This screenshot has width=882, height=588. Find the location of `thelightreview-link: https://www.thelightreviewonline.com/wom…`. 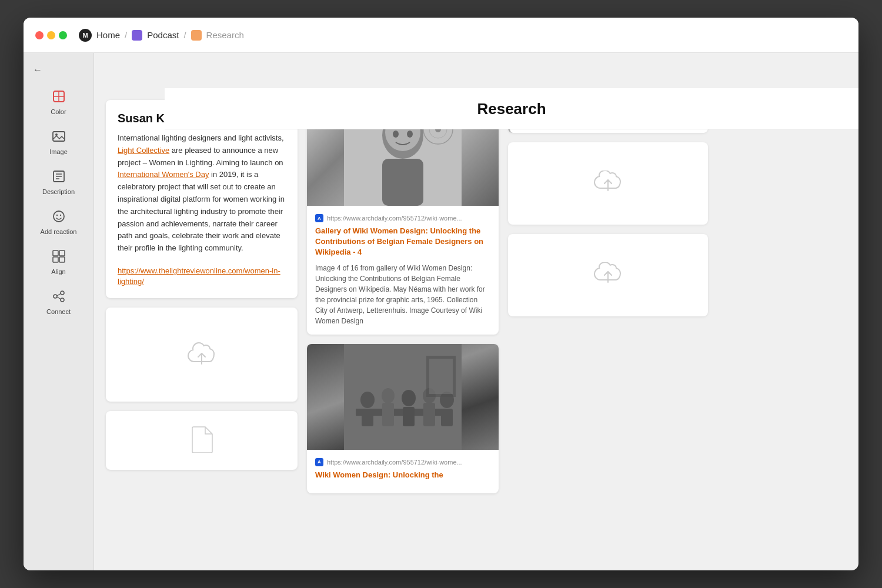

thelightreview-link: https://www.thelightreviewonline.com/wom… is located at coordinates (199, 276).